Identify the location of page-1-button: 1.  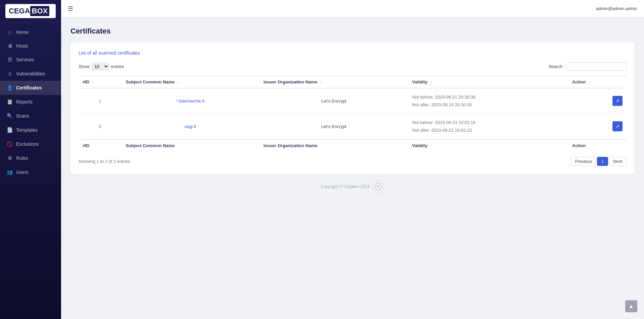
(603, 162).